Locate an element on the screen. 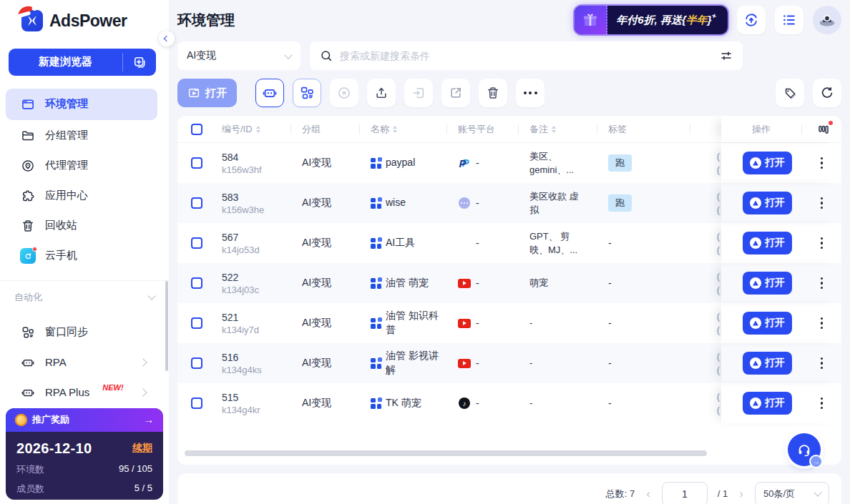 This screenshot has width=850, height=504. more-button is located at coordinates (530, 93).